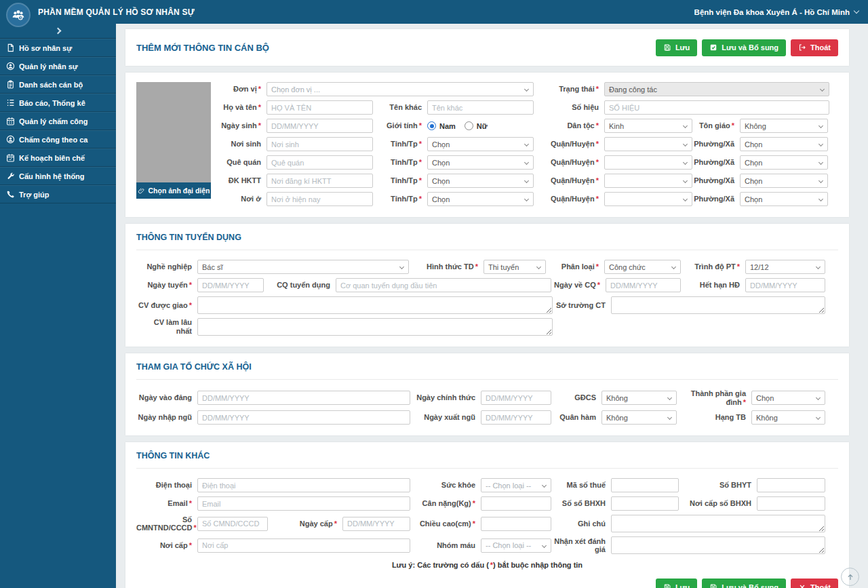 The height and width of the screenshot is (588, 868). I want to click on ngay-chinh-thuc-input, so click(516, 397).